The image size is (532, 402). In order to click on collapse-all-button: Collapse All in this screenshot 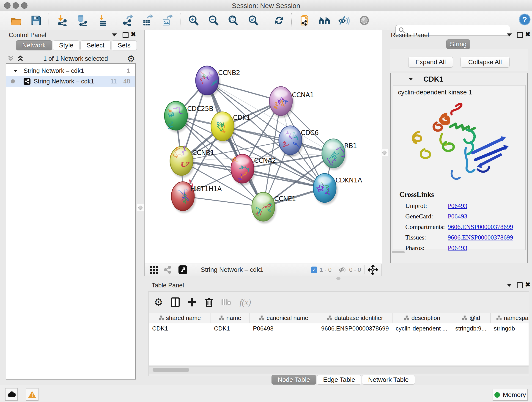, I will do `click(485, 62)`.